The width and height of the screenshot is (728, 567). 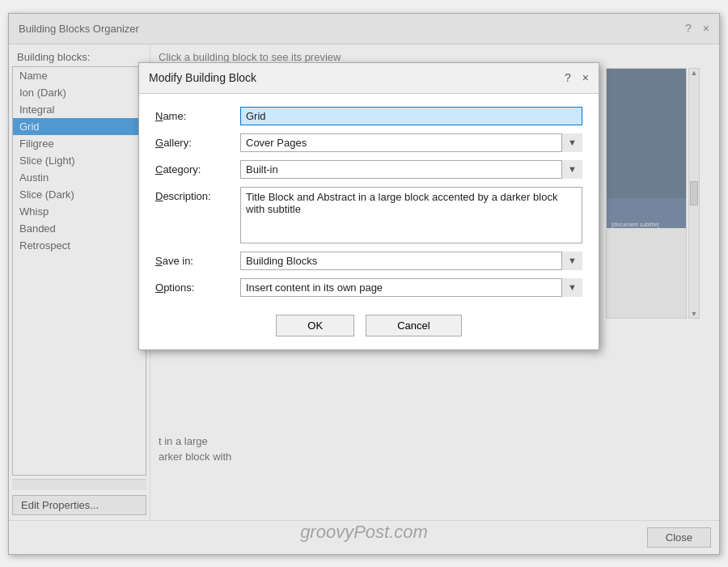 I want to click on gallery-select: Cover Pages Headers Footers, so click(x=411, y=142).